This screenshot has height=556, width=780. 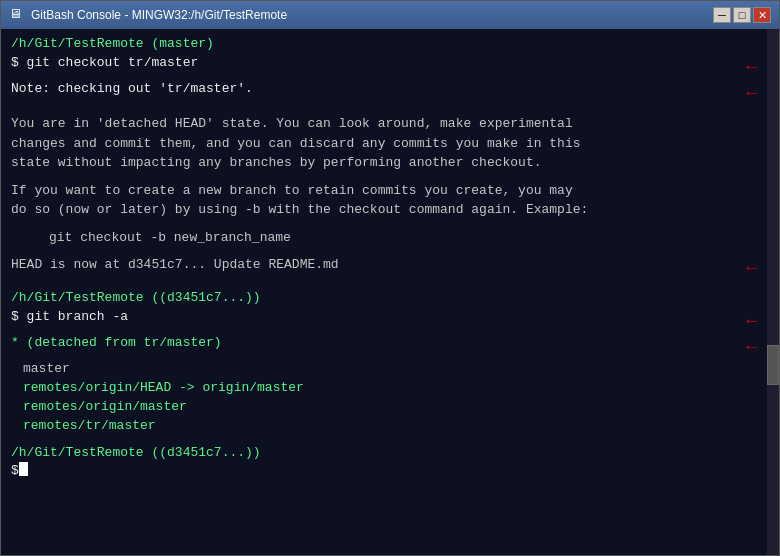 I want to click on line-remote-2: remotes/origin/master, so click(x=384, y=408).